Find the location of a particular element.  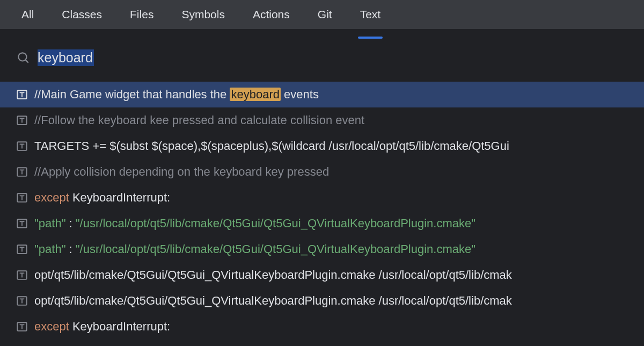

tab-files: Files is located at coordinates (142, 15).